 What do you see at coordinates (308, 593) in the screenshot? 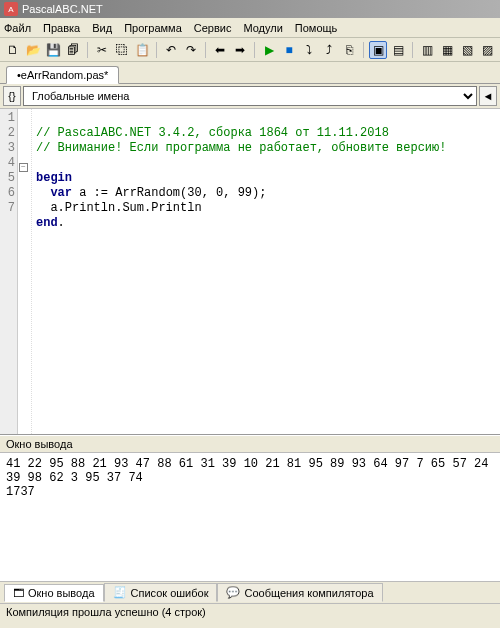
I see `tab-label: Сообщения компилятора` at bounding box center [308, 593].